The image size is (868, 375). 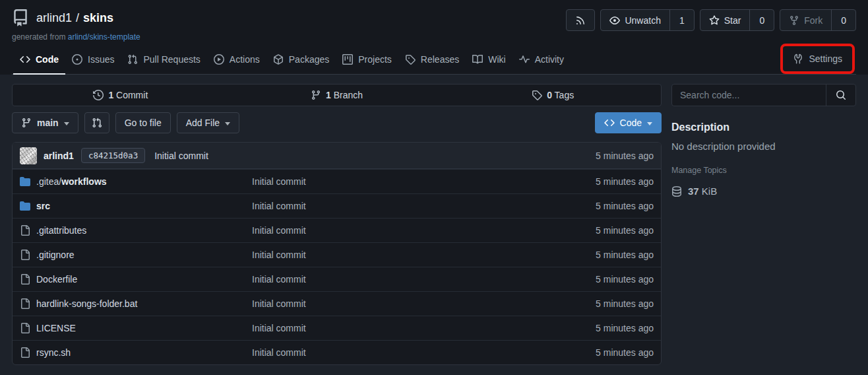 What do you see at coordinates (489, 59) in the screenshot?
I see `tab-wiki: Wiki` at bounding box center [489, 59].